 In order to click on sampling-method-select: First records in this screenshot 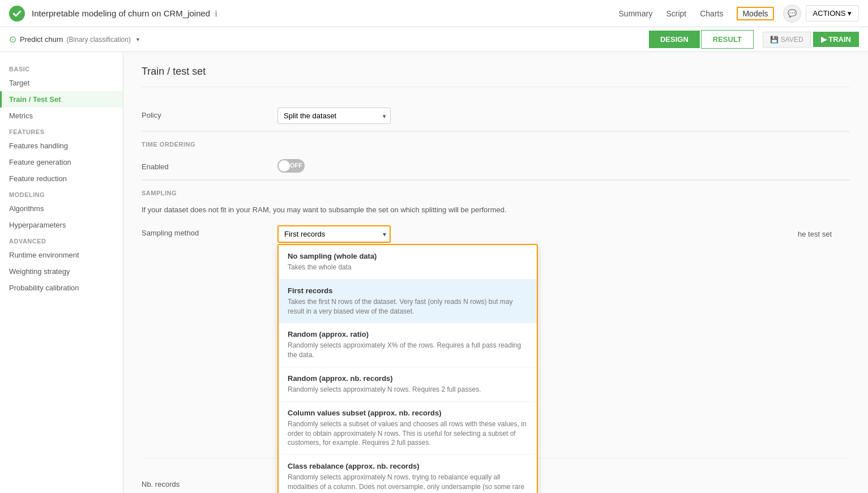, I will do `click(334, 234)`.